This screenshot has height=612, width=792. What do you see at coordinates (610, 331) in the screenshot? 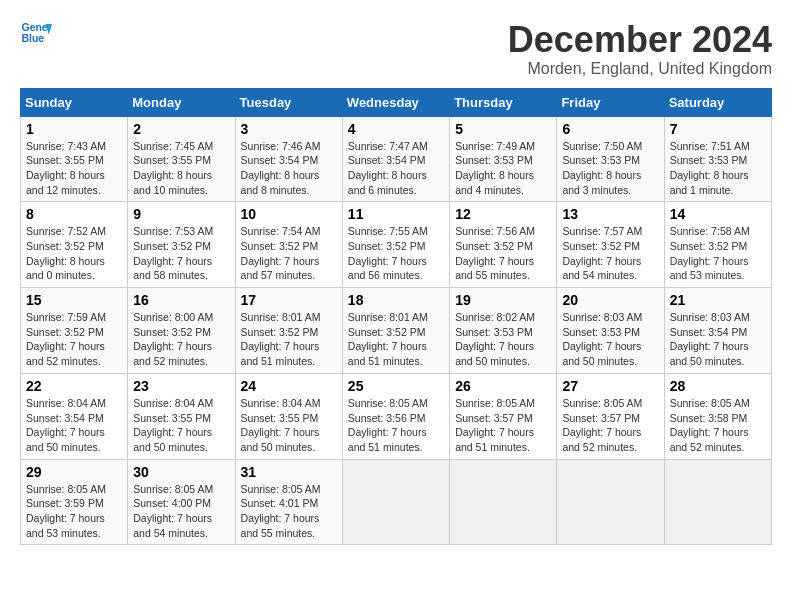
I see `calendar-cell: 20Sunrise: 8:03 AMSunset: 3:53 PMDayligh…` at bounding box center [610, 331].